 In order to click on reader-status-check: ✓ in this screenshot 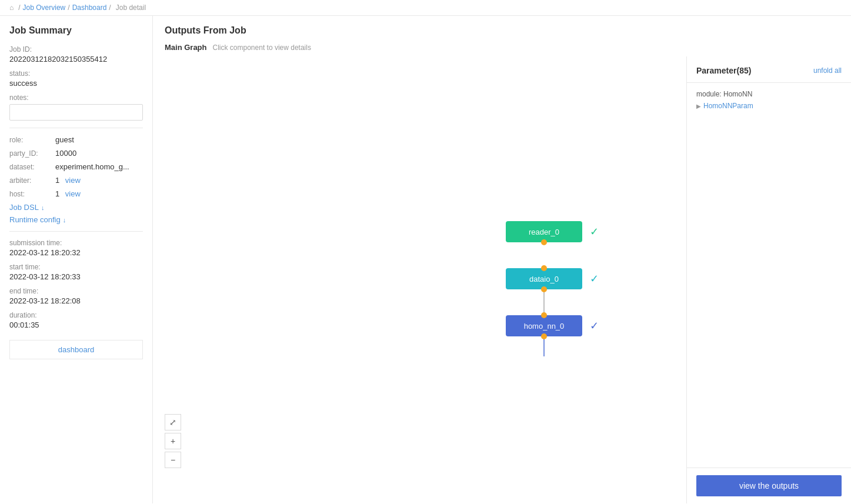, I will do `click(594, 232)`.